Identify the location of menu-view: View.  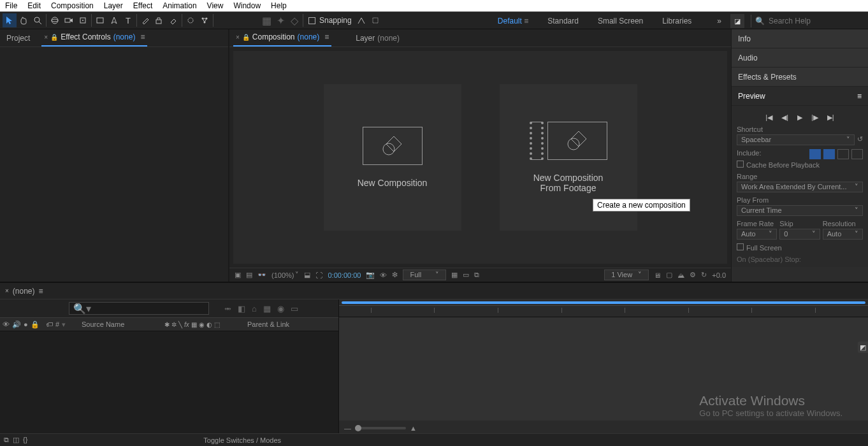
(215, 6).